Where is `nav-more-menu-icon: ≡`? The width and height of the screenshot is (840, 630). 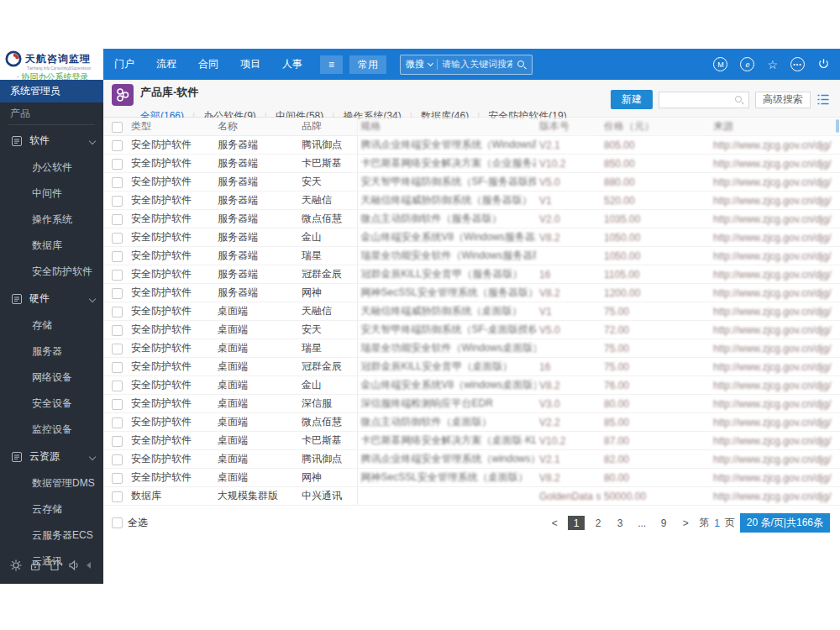
nav-more-menu-icon: ≡ is located at coordinates (331, 65).